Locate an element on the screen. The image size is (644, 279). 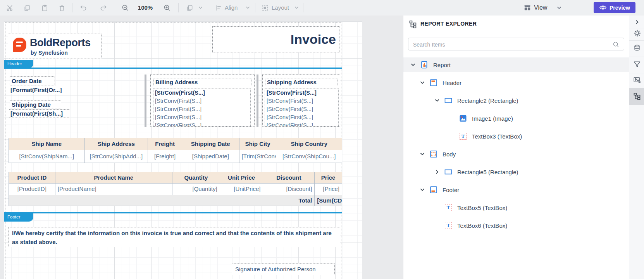
tree-item-textbox6: T TextBox6 (TextBox) is located at coordinates (516, 225).